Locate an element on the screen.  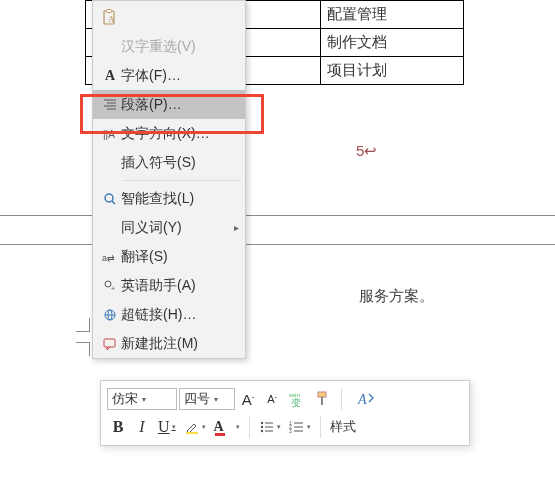
menu-text-direction: ||A 文字方向(X)… is located at coordinates (169, 134).